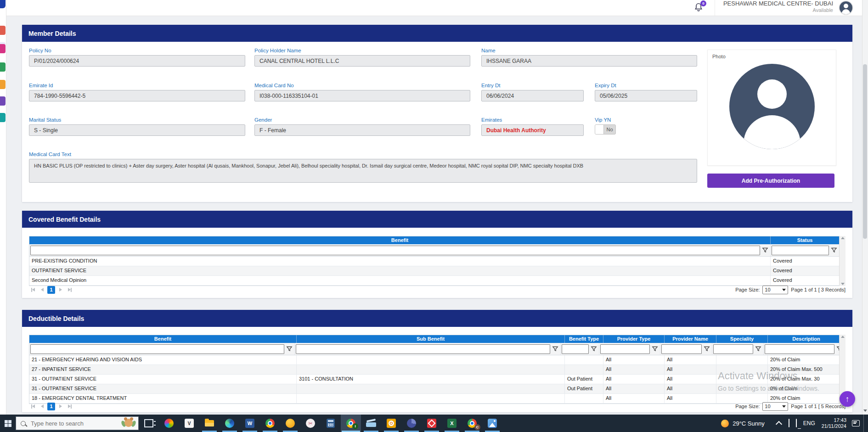 The image size is (868, 432). I want to click on file-explorer-icon, so click(209, 423).